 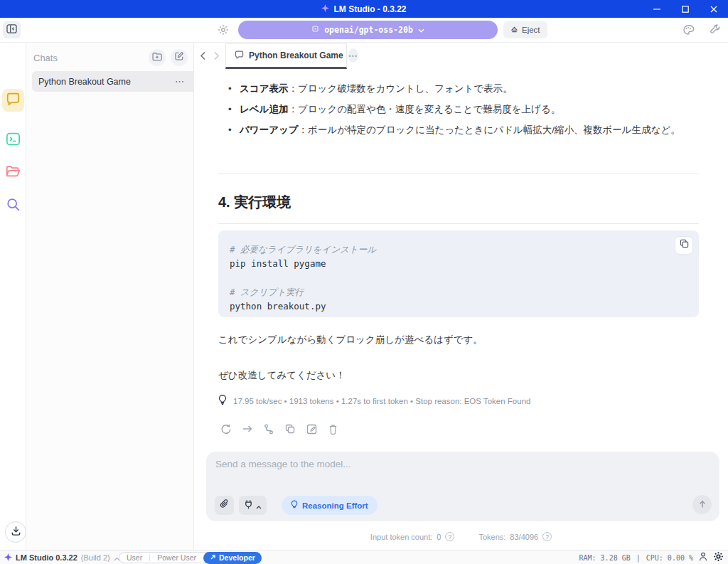 What do you see at coordinates (459, 264) in the screenshot?
I see `code-line: pip install pygame` at bounding box center [459, 264].